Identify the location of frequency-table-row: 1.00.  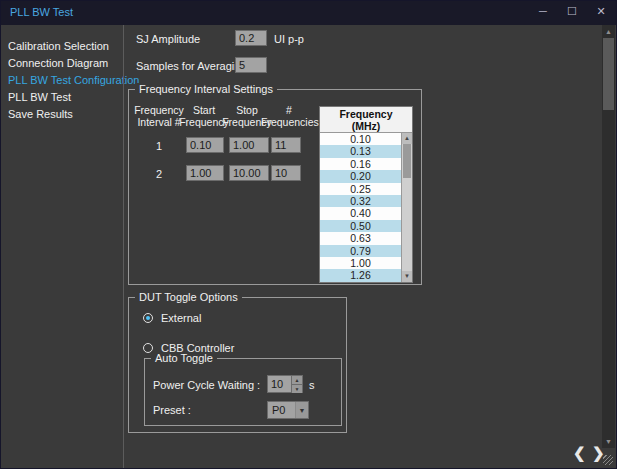
(360, 263).